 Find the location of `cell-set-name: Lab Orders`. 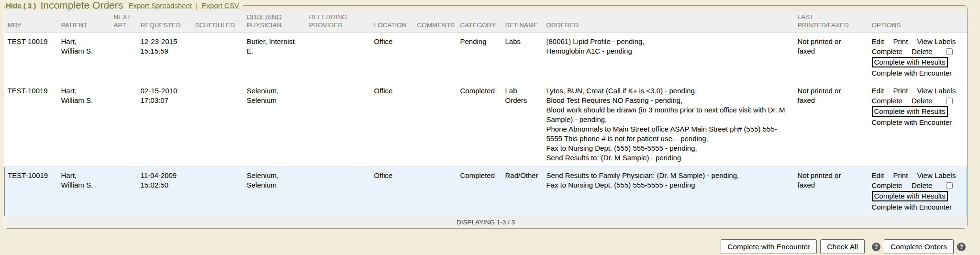

cell-set-name: Lab Orders is located at coordinates (523, 124).